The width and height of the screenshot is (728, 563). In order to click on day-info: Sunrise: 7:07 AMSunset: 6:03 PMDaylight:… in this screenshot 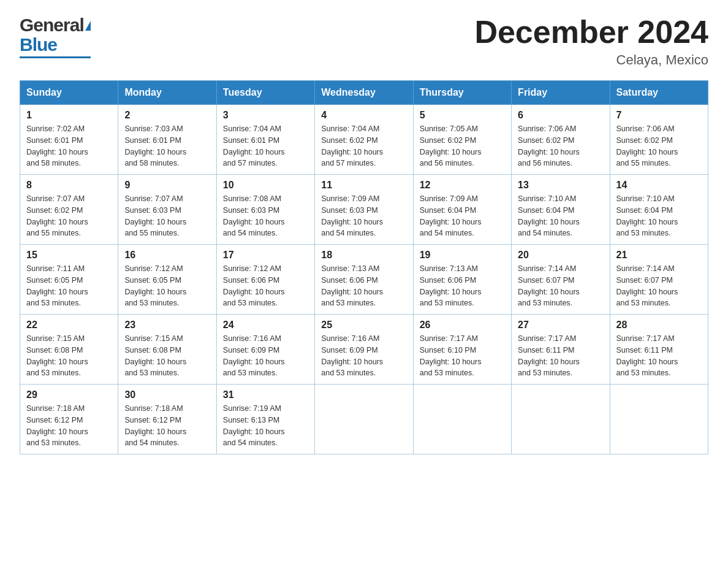, I will do `click(167, 216)`.